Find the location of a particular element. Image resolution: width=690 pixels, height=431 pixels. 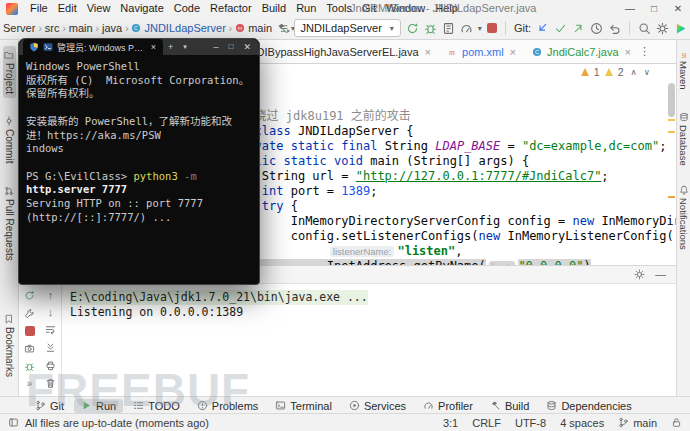

chevron-up-icon: ∧ is located at coordinates (634, 72).